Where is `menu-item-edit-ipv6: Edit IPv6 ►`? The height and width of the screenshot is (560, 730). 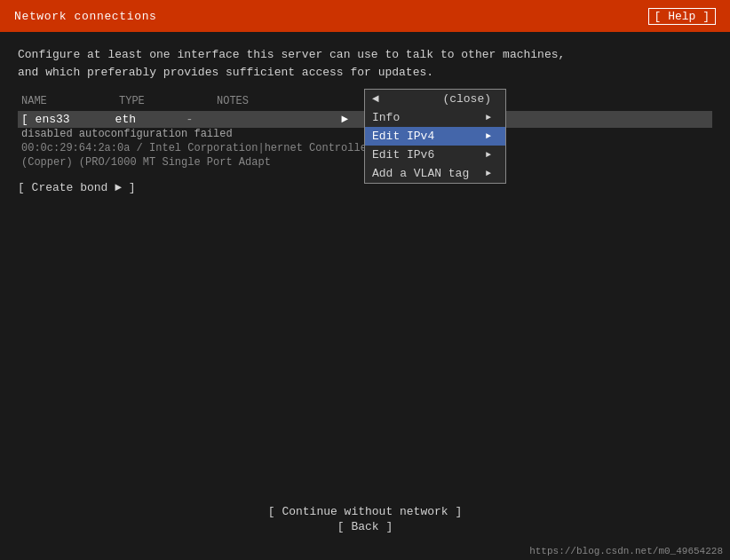 menu-item-edit-ipv6: Edit IPv6 ► is located at coordinates (435, 154).